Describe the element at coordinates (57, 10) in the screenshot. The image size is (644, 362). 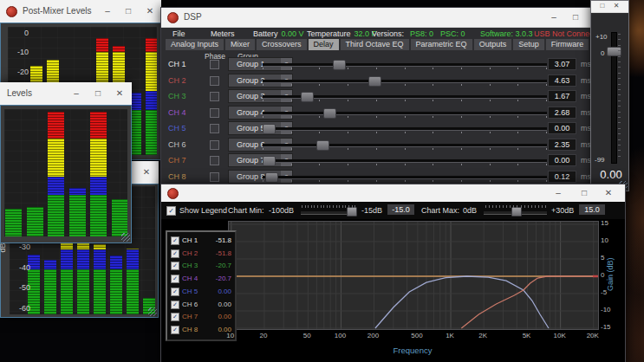
I see `window-title: Post-Mixer Levels` at that location.